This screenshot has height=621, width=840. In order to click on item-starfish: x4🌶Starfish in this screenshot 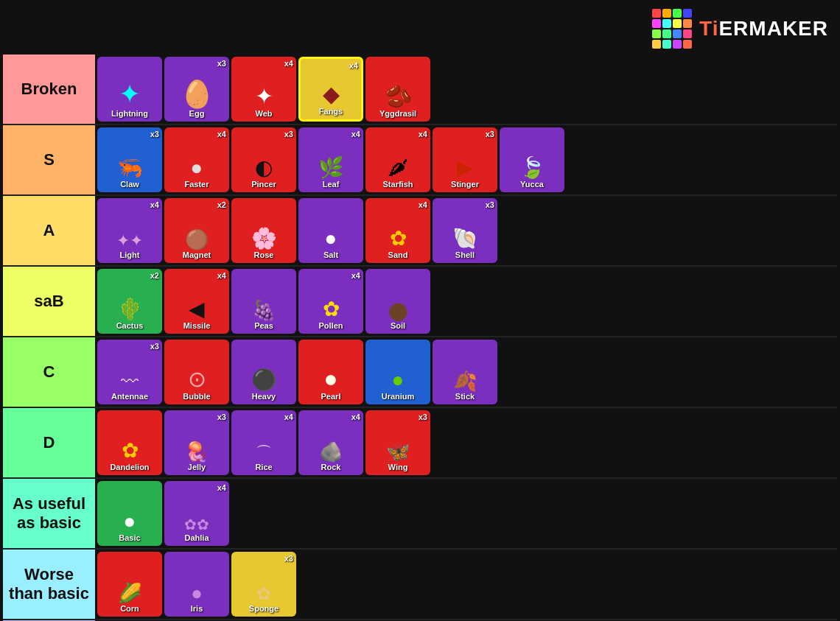, I will do `click(398, 160)`.